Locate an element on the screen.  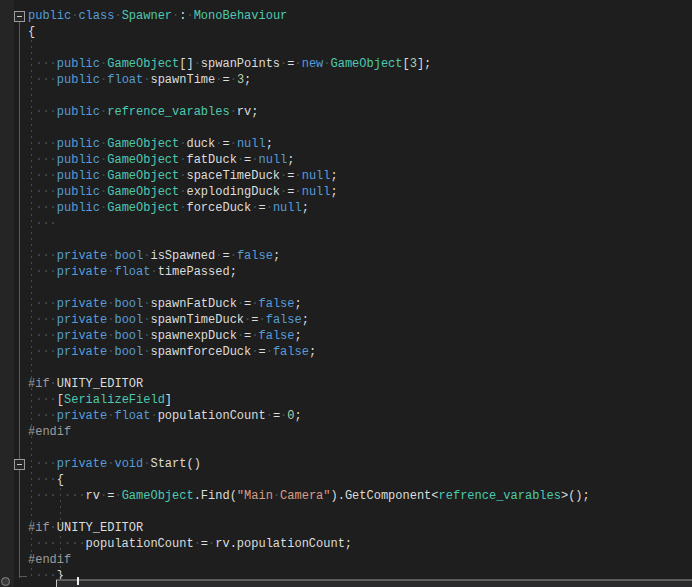
code-line: ···public·GameObject·fatDuck·=·null; is located at coordinates (309, 160).